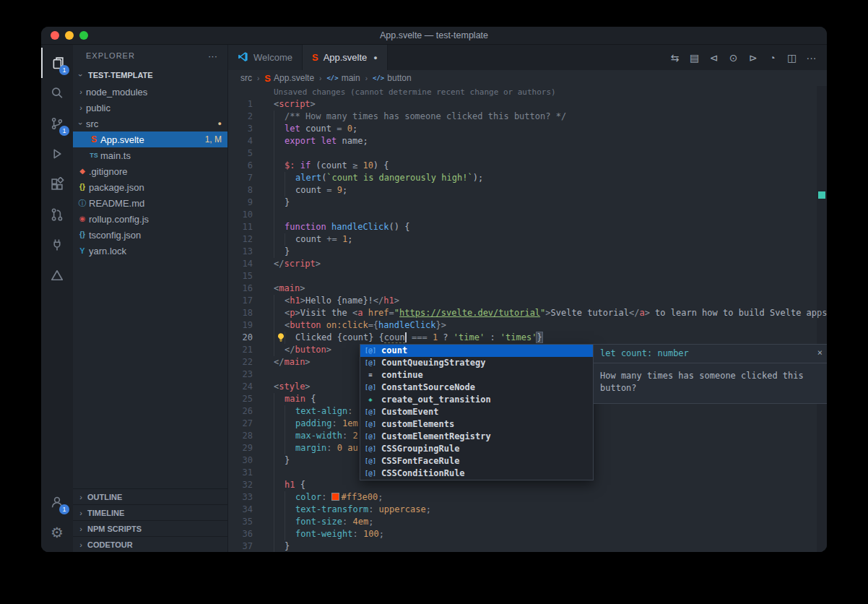  What do you see at coordinates (820, 353) in the screenshot?
I see `close-icon: ×` at bounding box center [820, 353].